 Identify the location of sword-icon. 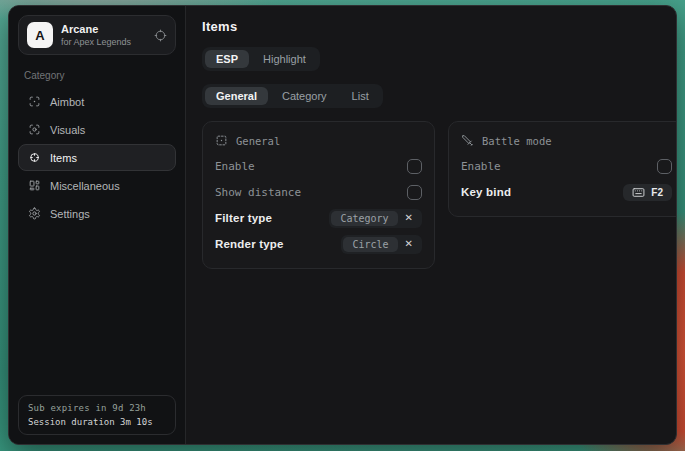
(468, 140).